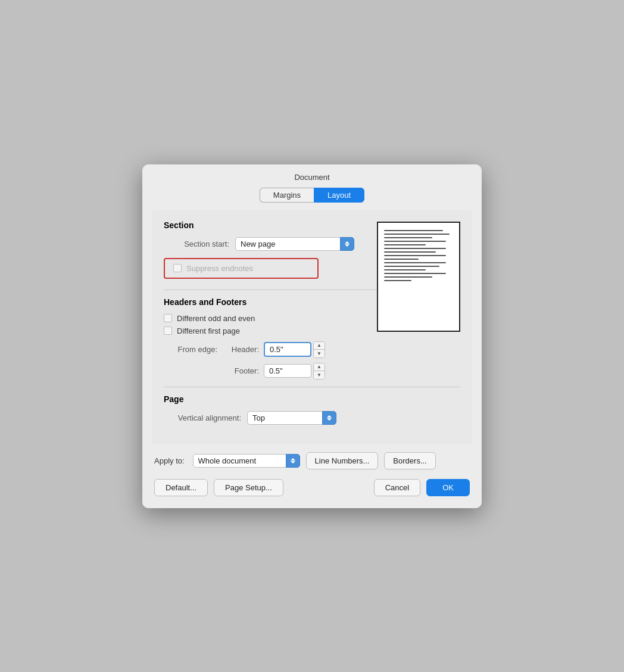 The image size is (624, 672). I want to click on left-buttons: Default... Page Setup..., so click(219, 487).